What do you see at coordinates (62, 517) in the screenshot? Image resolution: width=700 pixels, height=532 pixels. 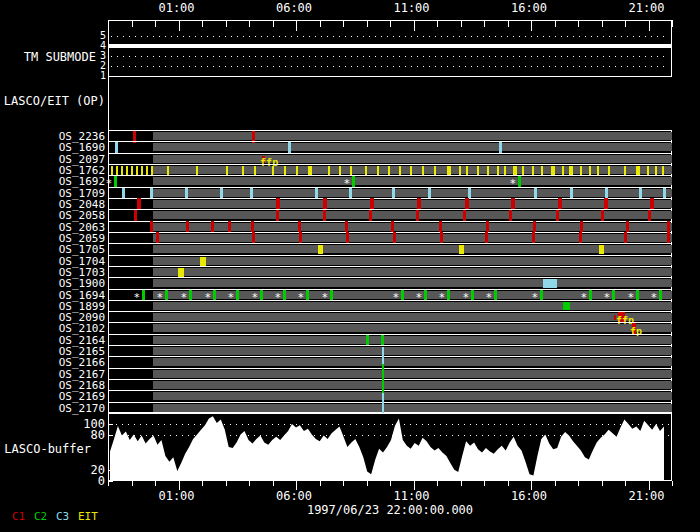 I see `legend-item-c3: C3` at bounding box center [62, 517].